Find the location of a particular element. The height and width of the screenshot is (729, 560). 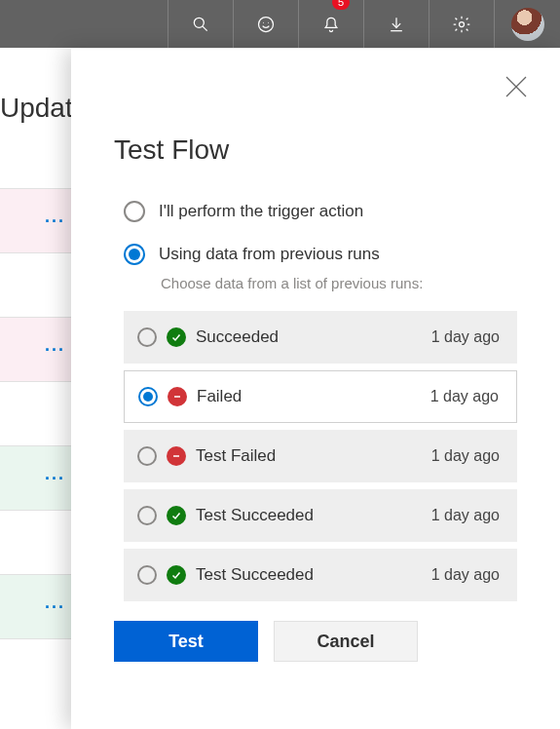

button-label: Cancel is located at coordinates (345, 641).